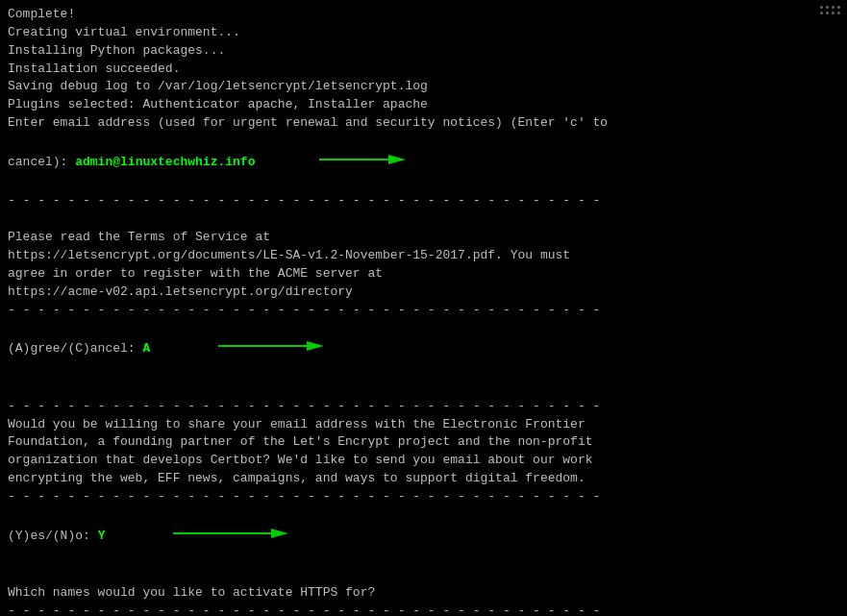  What do you see at coordinates (423, 609) in the screenshot?
I see `line-dots-5: - - - - - - - - - - - - - - - - - - - - …` at bounding box center [423, 609].